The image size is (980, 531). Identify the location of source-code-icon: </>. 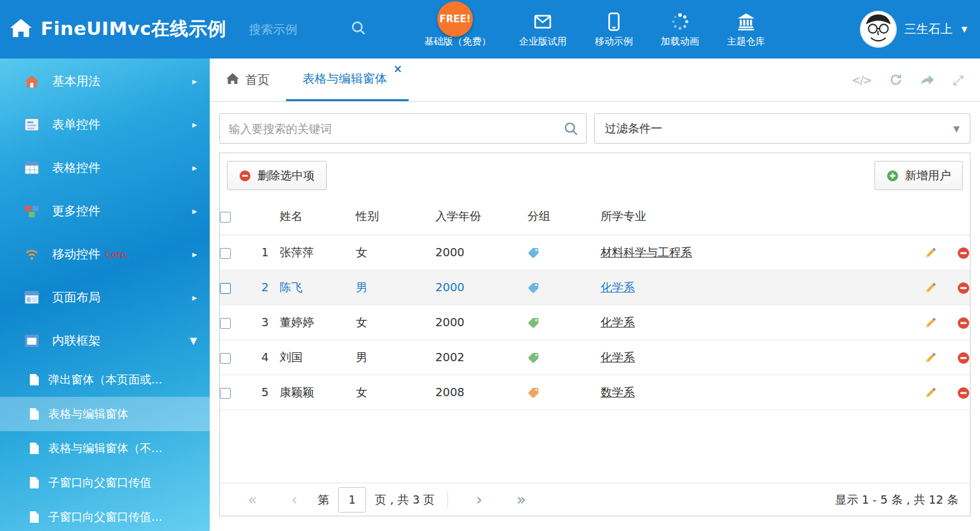
(862, 80).